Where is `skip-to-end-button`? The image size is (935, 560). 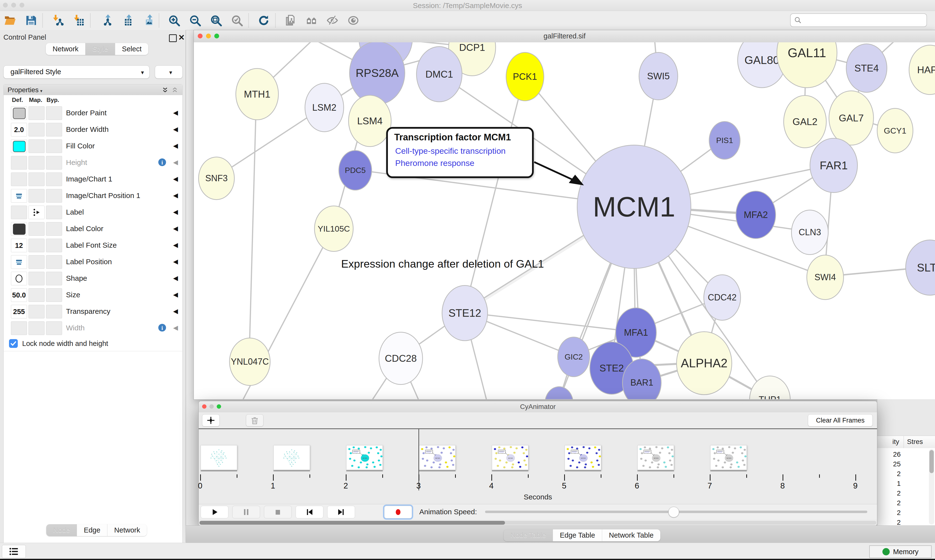 skip-to-end-button is located at coordinates (341, 512).